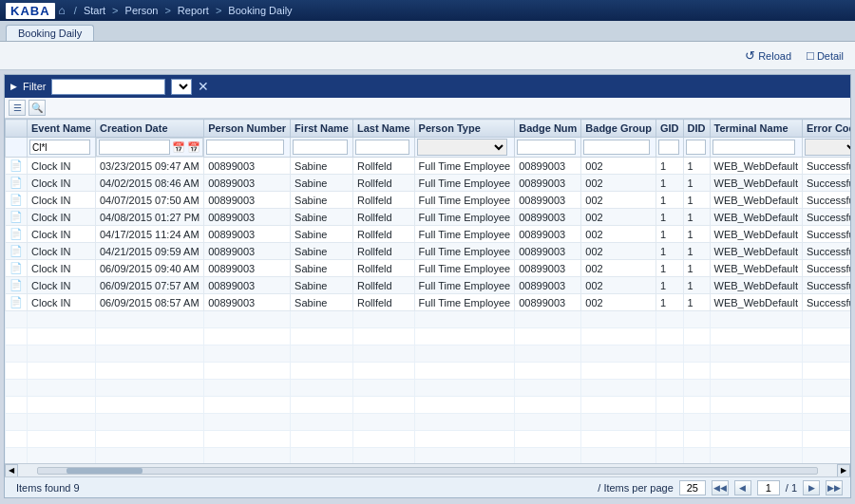 The width and height of the screenshot is (855, 504). Describe the element at coordinates (108, 87) in the screenshot. I see `filter-input` at that location.